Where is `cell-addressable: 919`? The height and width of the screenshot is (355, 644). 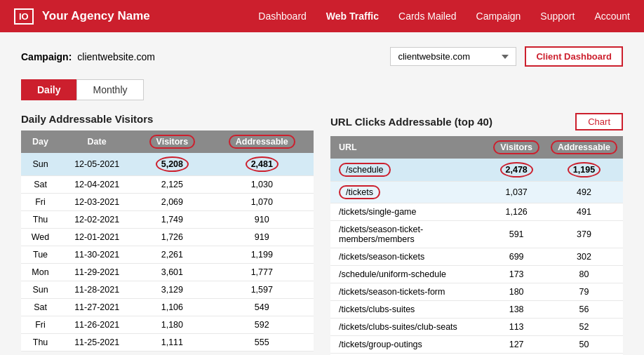
cell-addressable: 919 is located at coordinates (262, 237).